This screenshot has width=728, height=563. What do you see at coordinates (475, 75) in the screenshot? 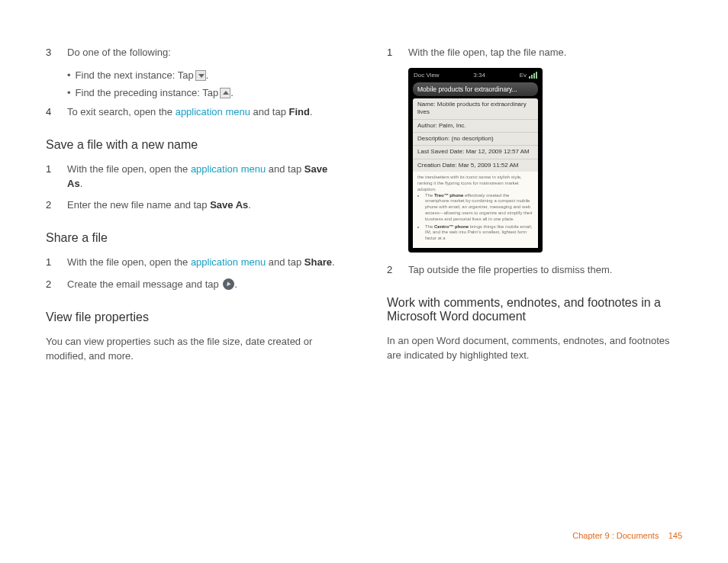
I see `phone-status-bar: Doc View 3:34 Ev` at bounding box center [475, 75].